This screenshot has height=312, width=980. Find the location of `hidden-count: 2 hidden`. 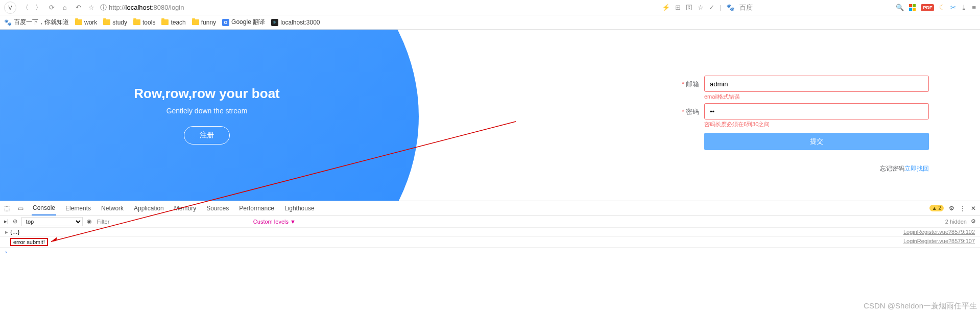

hidden-count: 2 hidden is located at coordinates (956, 222).